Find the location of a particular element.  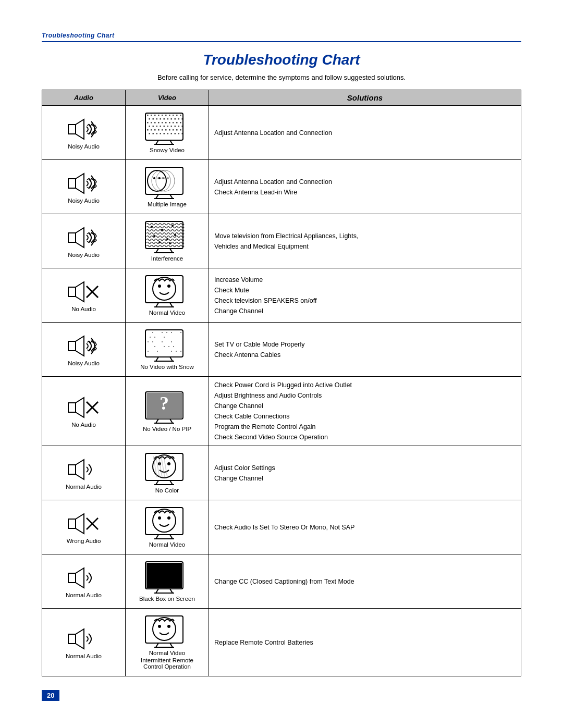

solutions-cell: Adjust Antenna Location and Connection is located at coordinates (365, 133).